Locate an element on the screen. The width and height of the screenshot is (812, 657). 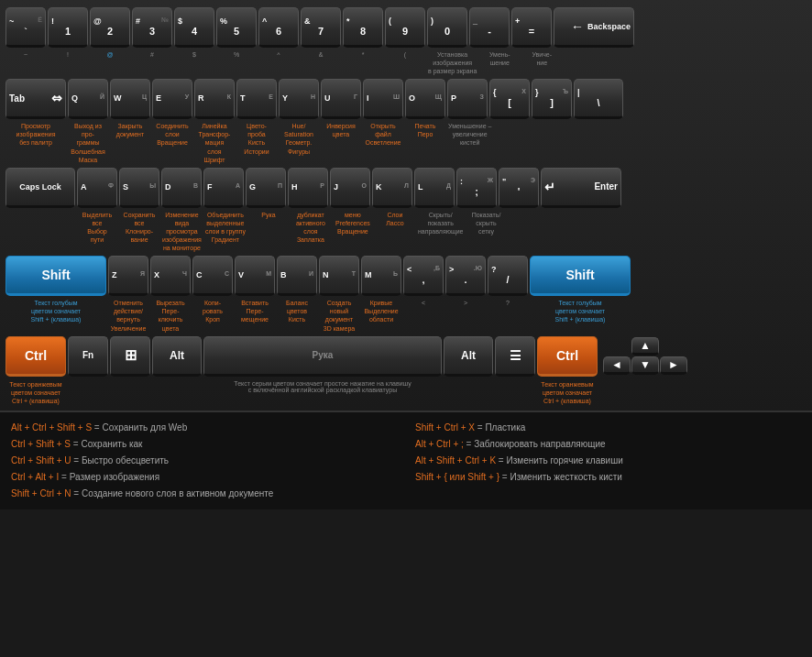
key-quote: "Э ' is located at coordinates (519, 188).